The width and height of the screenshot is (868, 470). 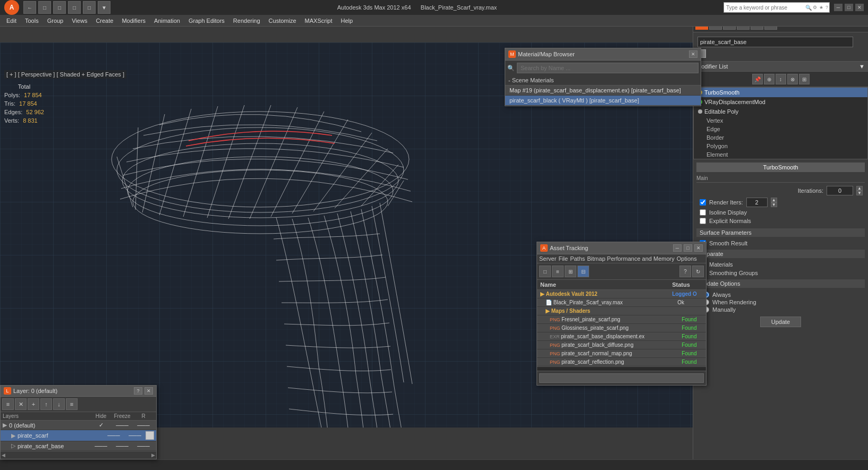 What do you see at coordinates (804, 79) in the screenshot?
I see `transform4-icon: ⊞` at bounding box center [804, 79].